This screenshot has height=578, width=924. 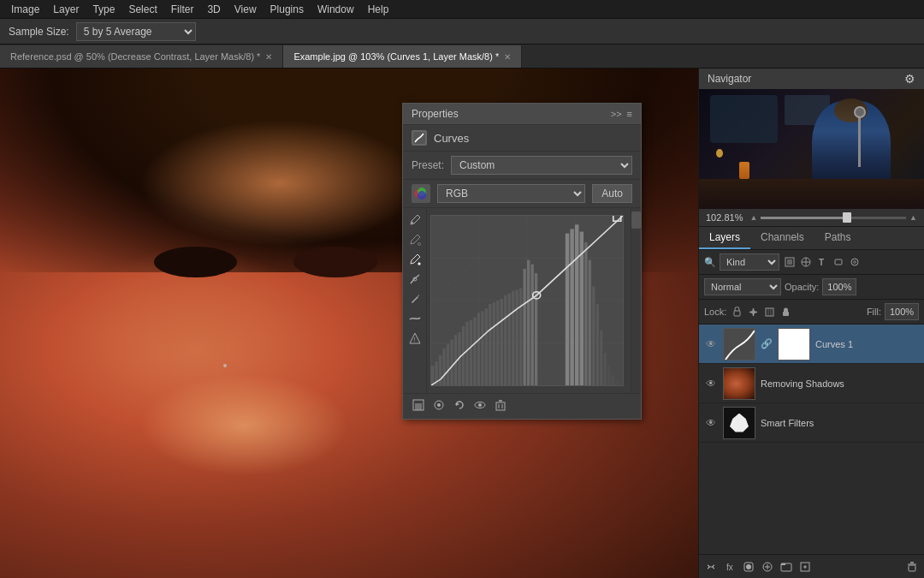 I want to click on visibility-icon, so click(x=480, y=406).